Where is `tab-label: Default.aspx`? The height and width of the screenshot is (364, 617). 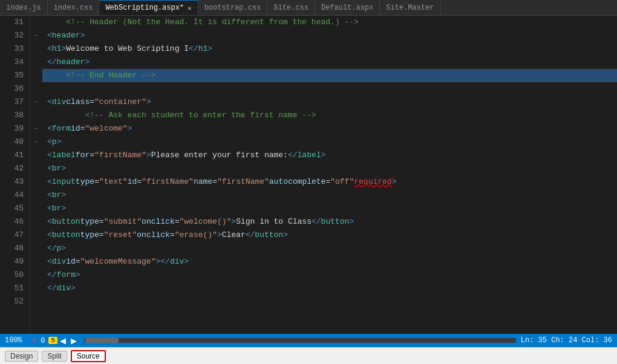
tab-label: Default.aspx is located at coordinates (347, 8).